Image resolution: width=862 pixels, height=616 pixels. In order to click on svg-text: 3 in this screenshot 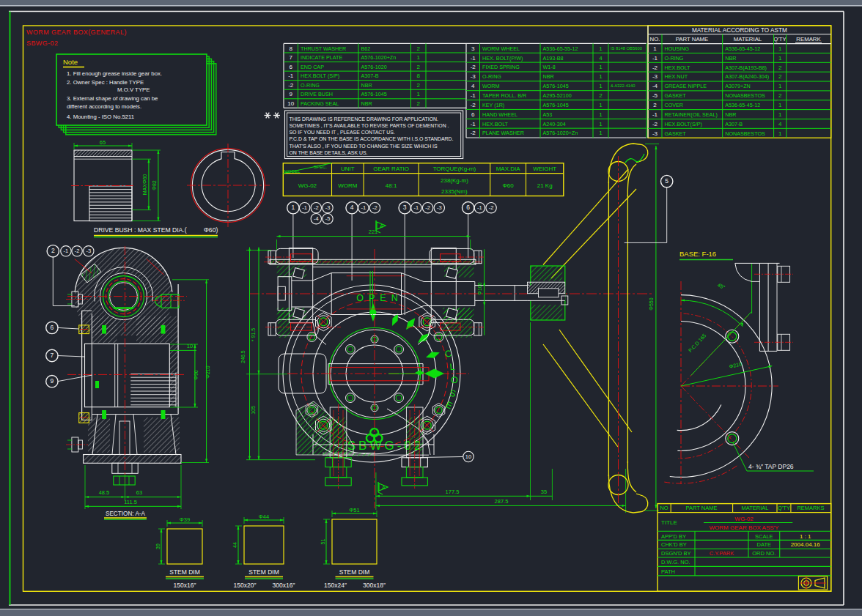, I will do `click(405, 207)`.